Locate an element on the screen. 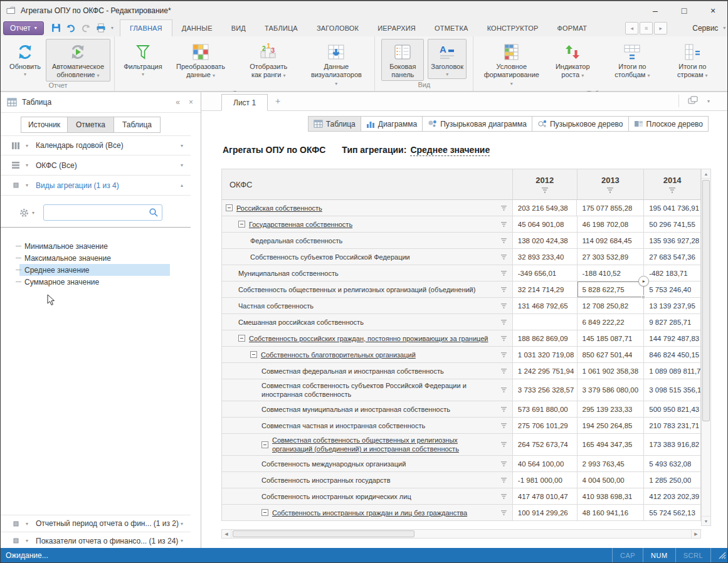 The image size is (728, 563). value-cell: 48 160 941,16▸ is located at coordinates (611, 513).